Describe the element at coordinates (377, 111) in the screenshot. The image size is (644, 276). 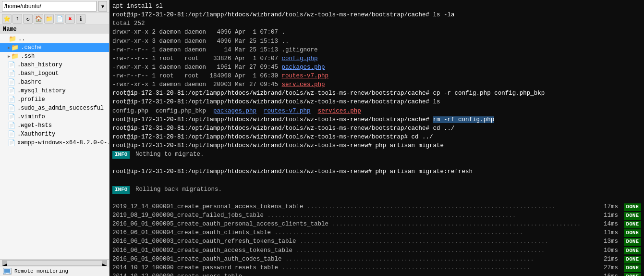
I see `terminal-line: config.php config.php_bkp packages.php r…` at that location.